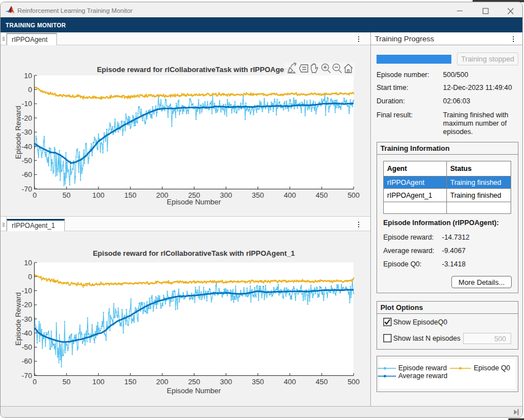  Describe the element at coordinates (163, 382) in the screenshot. I see `svg-text: 200` at that location.